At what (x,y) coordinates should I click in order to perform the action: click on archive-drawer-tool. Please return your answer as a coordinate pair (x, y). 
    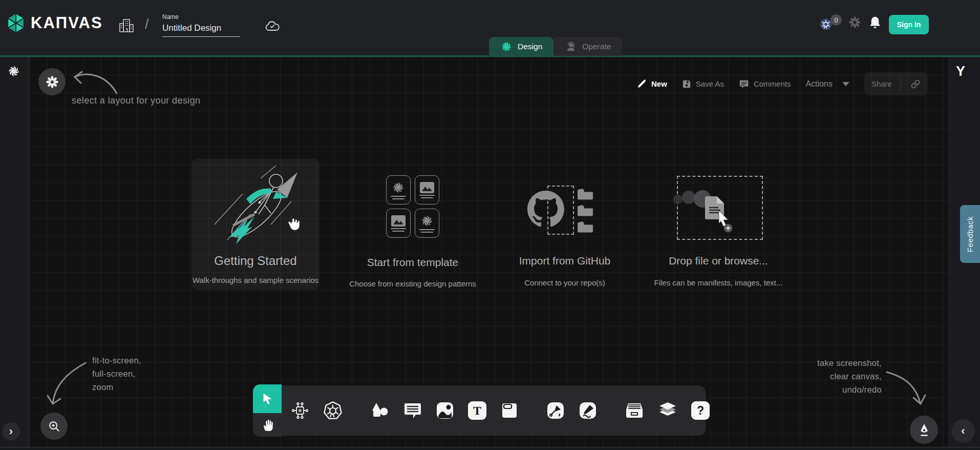
    Looking at the image, I should click on (634, 411).